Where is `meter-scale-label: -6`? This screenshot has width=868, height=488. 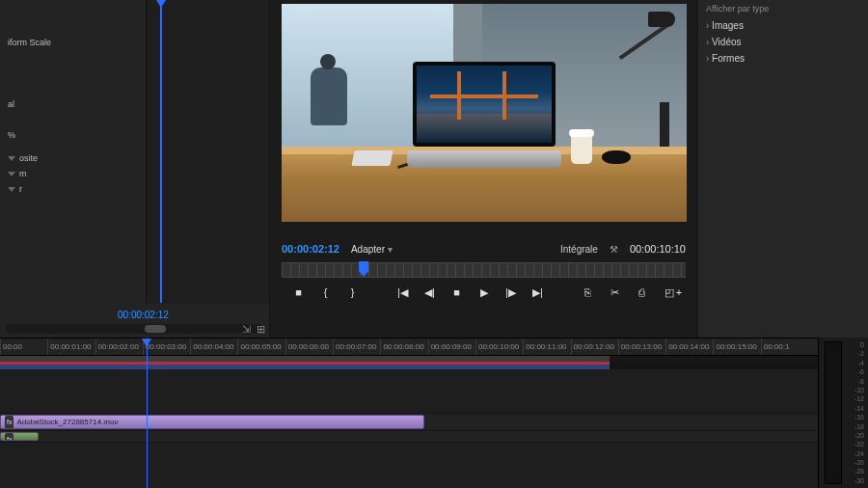
meter-scale-label: -6 is located at coordinates (861, 372).